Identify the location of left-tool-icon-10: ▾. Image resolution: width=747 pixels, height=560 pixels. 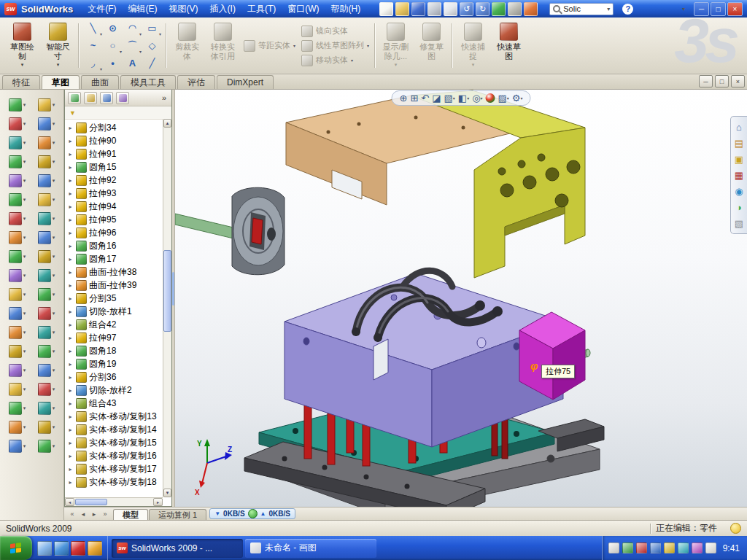
(47, 181).